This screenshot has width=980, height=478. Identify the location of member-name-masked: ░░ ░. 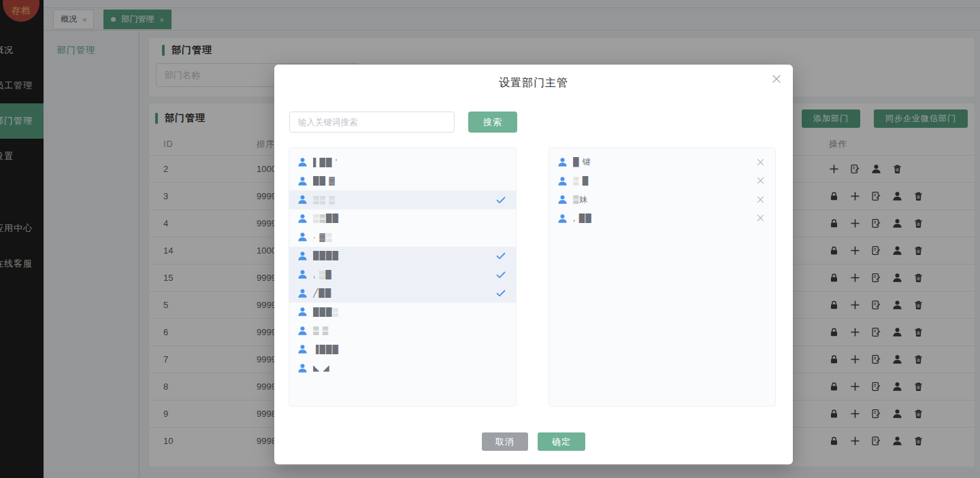
(324, 200).